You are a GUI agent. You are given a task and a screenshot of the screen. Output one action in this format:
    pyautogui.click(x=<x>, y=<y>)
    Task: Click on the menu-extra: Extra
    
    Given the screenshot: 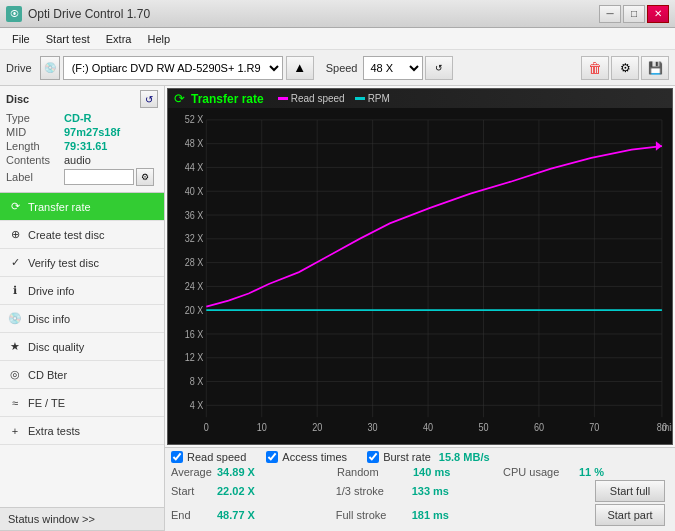 What is the action you would take?
    pyautogui.click(x=119, y=39)
    